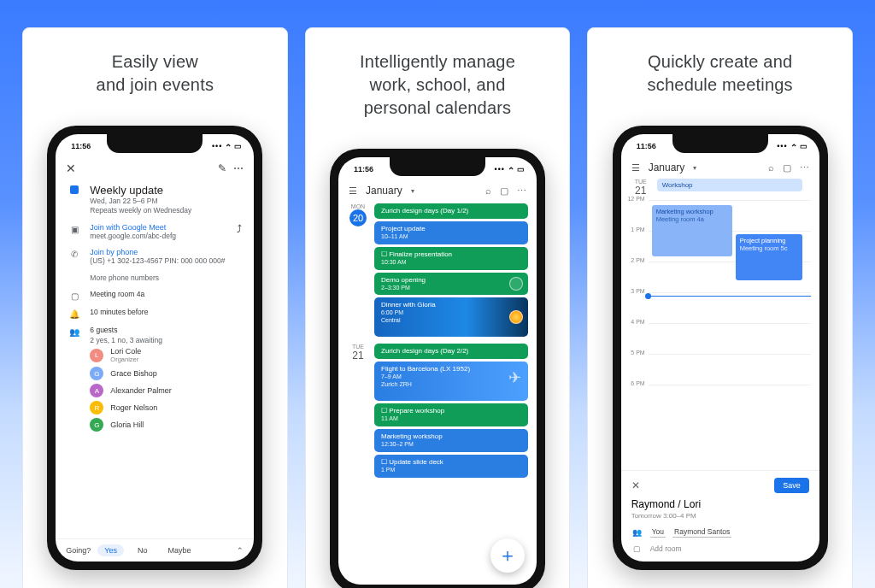 The image size is (875, 588). What do you see at coordinates (358, 270) in the screenshot?
I see `day-label: MON 20` at bounding box center [358, 270].